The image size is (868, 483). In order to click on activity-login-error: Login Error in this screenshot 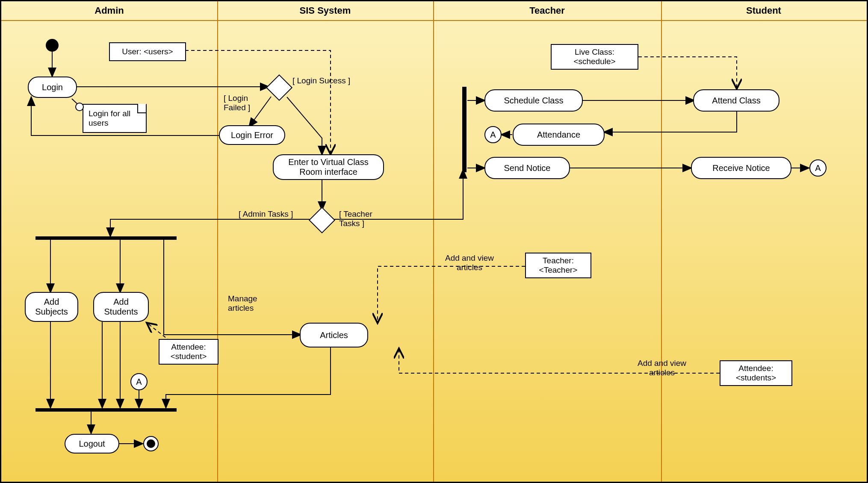, I will do `click(252, 135)`.